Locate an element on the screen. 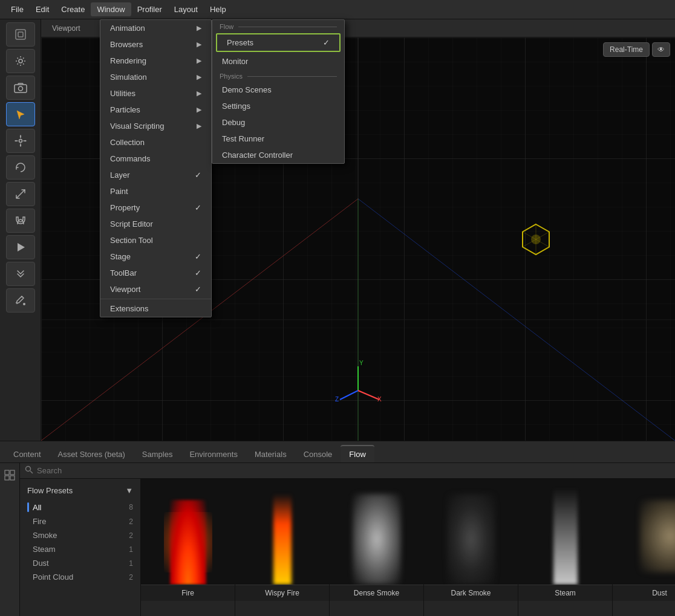 Image resolution: width=675 pixels, height=616 pixels. category-smoke: Smoke 2 is located at coordinates (80, 536).